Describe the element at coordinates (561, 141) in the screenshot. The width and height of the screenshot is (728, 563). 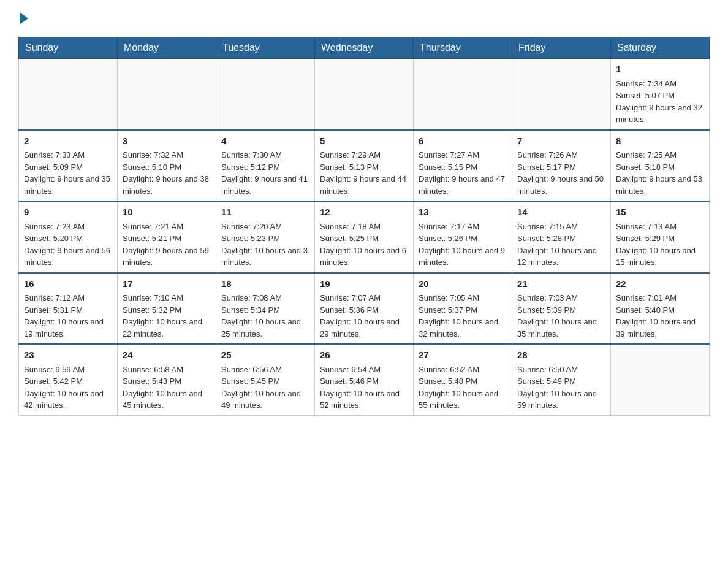
I see `day-number: 7` at that location.